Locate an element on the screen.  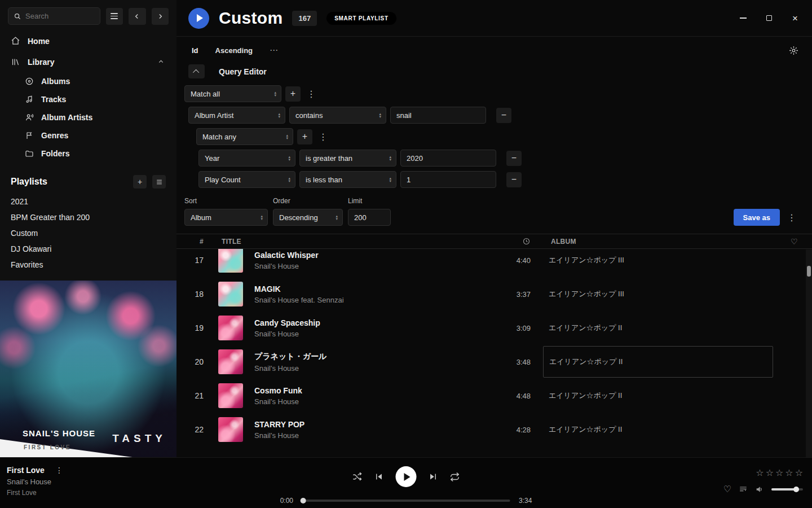
track-artist: Snail's House feat. Sennzai is located at coordinates (372, 300).